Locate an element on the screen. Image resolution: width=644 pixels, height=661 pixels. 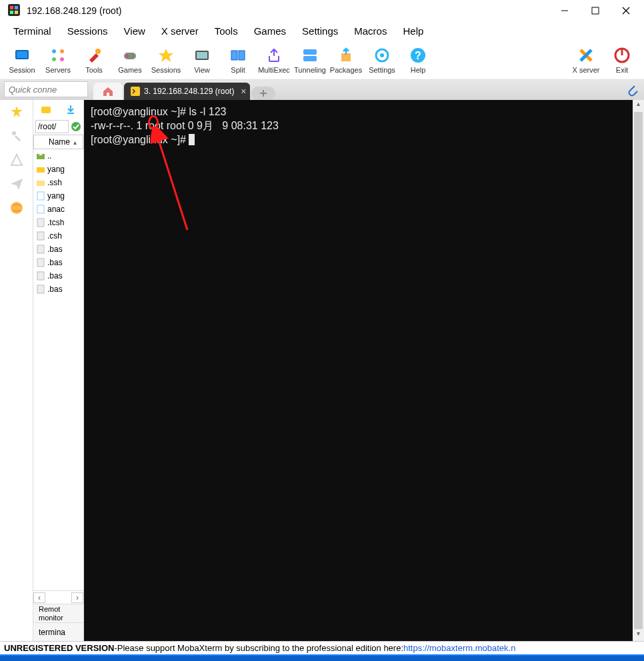
status-link: https://mobaxterm.mobatek.n is located at coordinates (459, 648).